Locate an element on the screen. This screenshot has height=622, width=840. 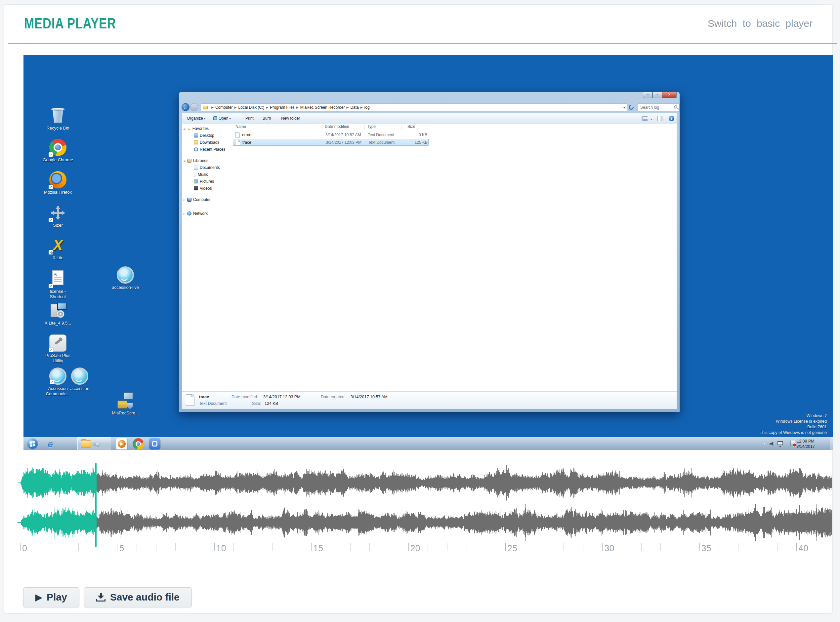
nav-videos: Videos is located at coordinates (203, 188).